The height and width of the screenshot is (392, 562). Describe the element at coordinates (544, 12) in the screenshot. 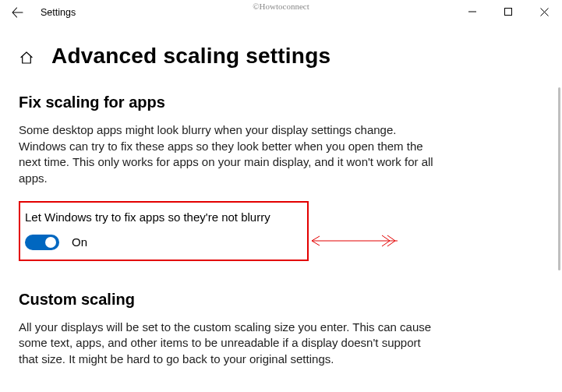

I see `close-button` at that location.